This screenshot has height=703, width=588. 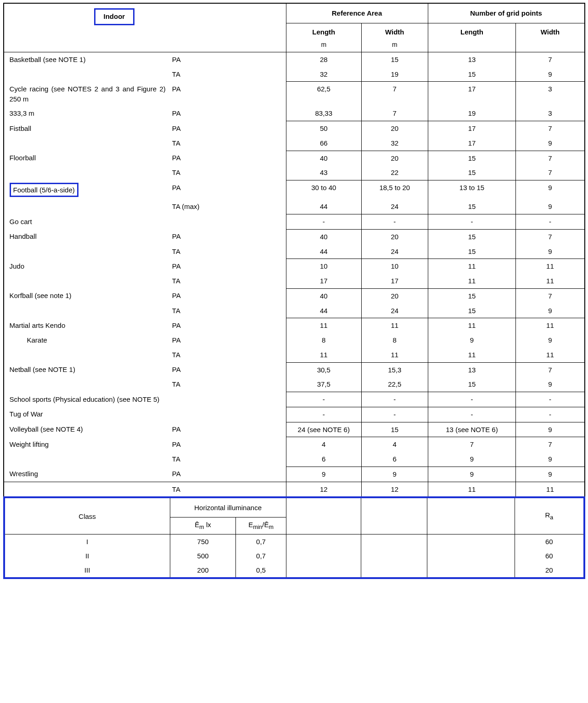 I want to click on cell-refL: 37,5, so click(x=324, y=384).